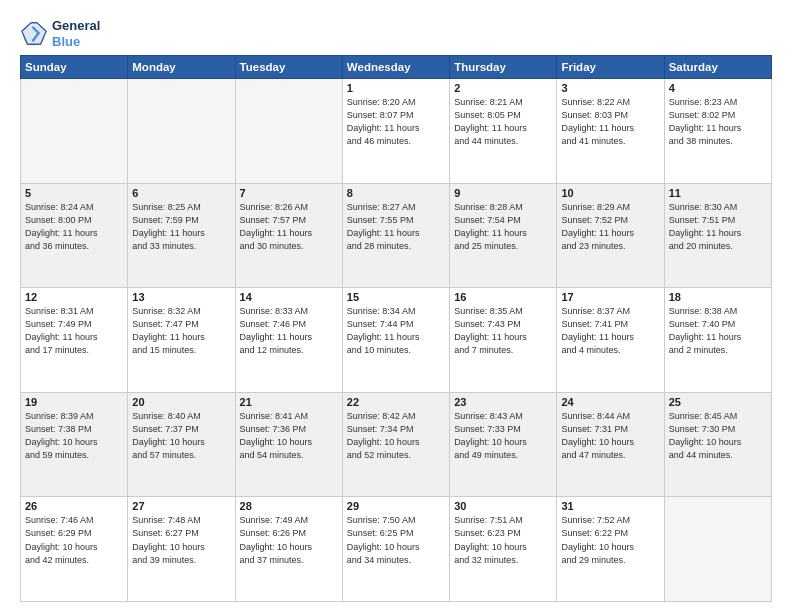  Describe the element at coordinates (289, 436) in the screenshot. I see `day-info: Sunrise: 8:41 AM Sunset: 7:36 PM Dayligh…` at that location.